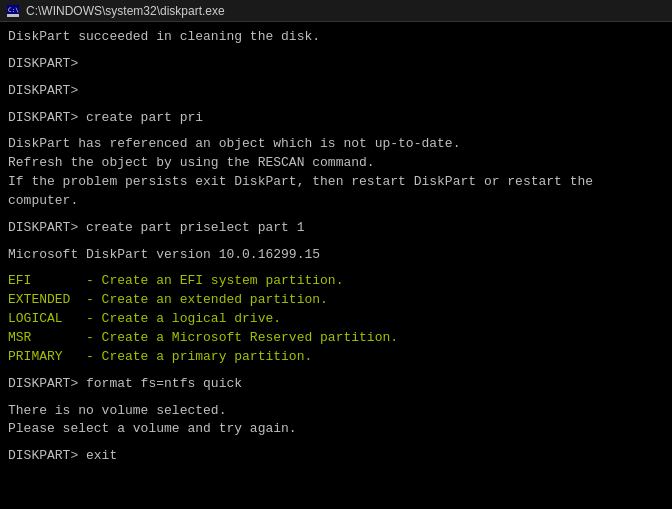 The width and height of the screenshot is (672, 509). I want to click on title-bar: C:\ C:\WINDOWS\system32\diskpart.exe, so click(336, 11).